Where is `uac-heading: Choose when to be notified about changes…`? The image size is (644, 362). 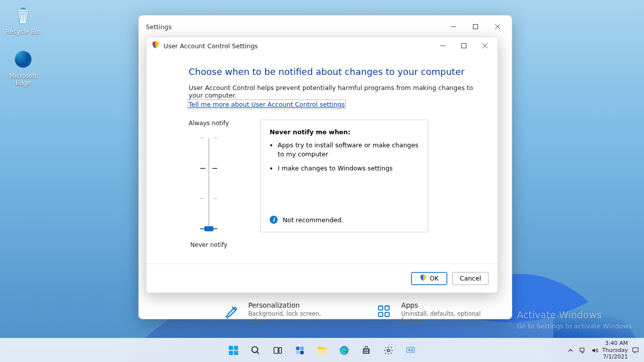
uac-heading: Choose when to be notified about changes… is located at coordinates (334, 71).